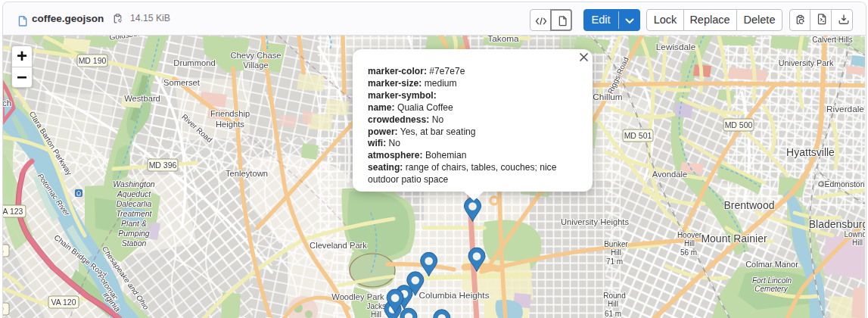 This screenshot has height=318, width=868. What do you see at coordinates (845, 184) in the screenshot?
I see `svg-text: Edmonston` at bounding box center [845, 184].